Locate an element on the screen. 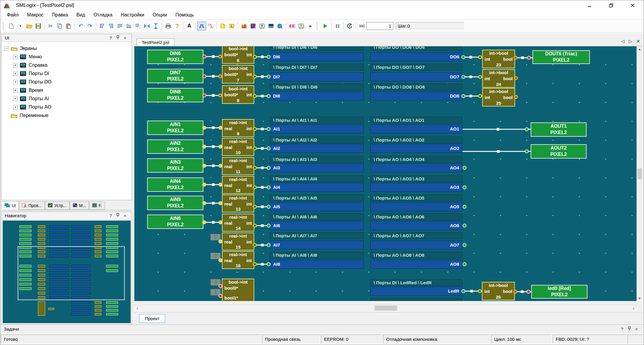 The height and width of the screenshot is (345, 644). port-header: \ Порты DI \ DI8 \ DI8 is located at coordinates (317, 87).